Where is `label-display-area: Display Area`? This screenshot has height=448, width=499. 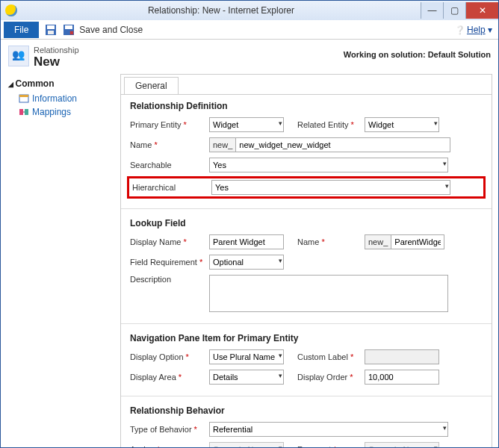 label-display-area: Display Area is located at coordinates (170, 377).